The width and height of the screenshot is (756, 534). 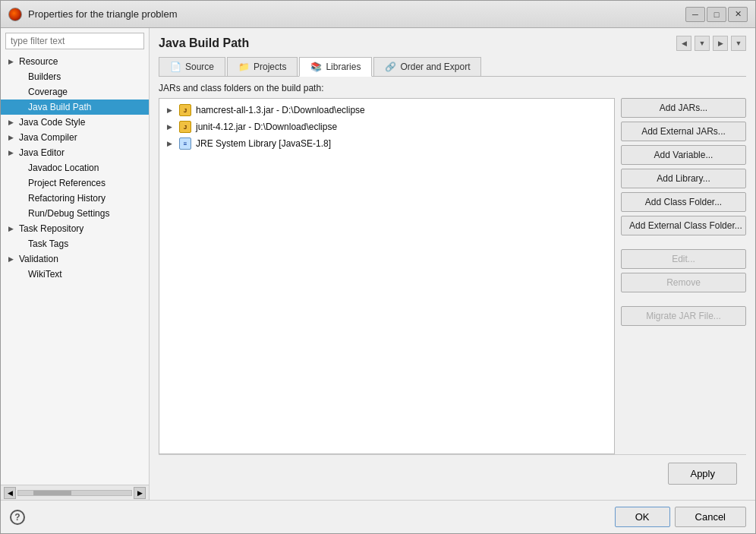 What do you see at coordinates (17, 517) in the screenshot?
I see `help-button: ?` at bounding box center [17, 517].